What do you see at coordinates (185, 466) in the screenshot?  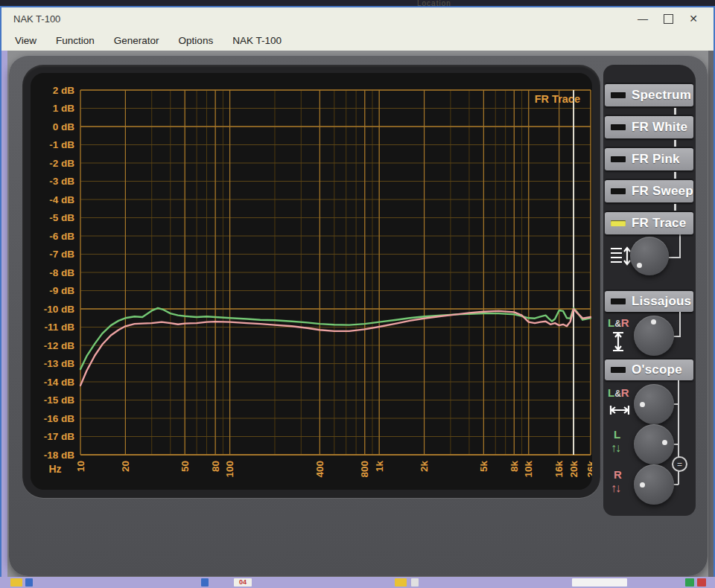 I see `axis-label: 50` at bounding box center [185, 466].